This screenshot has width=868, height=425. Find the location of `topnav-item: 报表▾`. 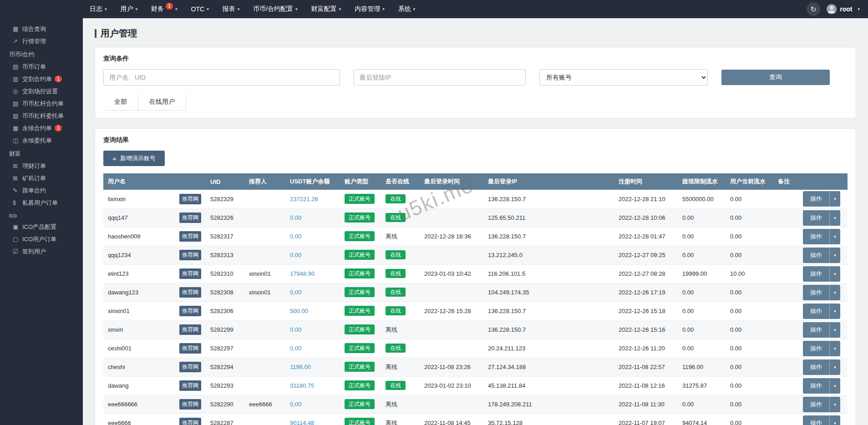

topnav-item: 报表▾ is located at coordinates (231, 9).